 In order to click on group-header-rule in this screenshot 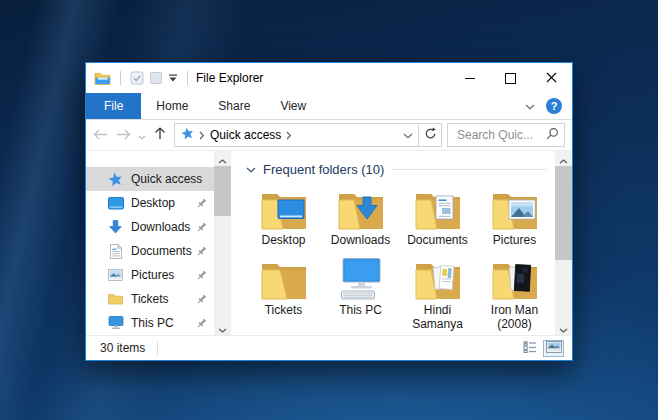, I will do `click(470, 170)`.